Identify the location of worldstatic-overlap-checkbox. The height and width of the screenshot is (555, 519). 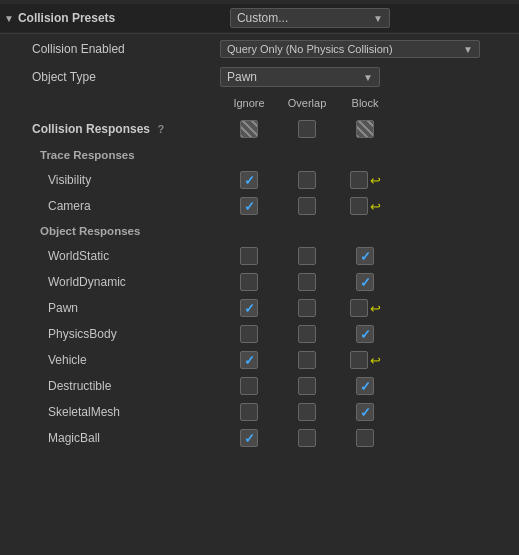
(307, 256).